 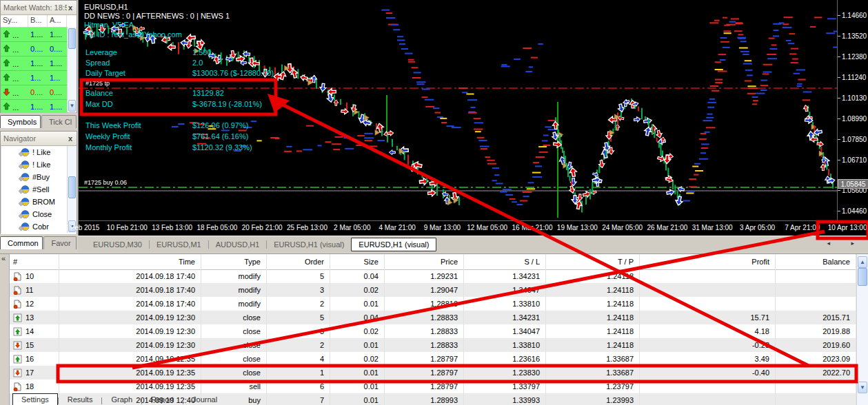 I want to click on sl-cell: 1.34231, so click(x=505, y=318).